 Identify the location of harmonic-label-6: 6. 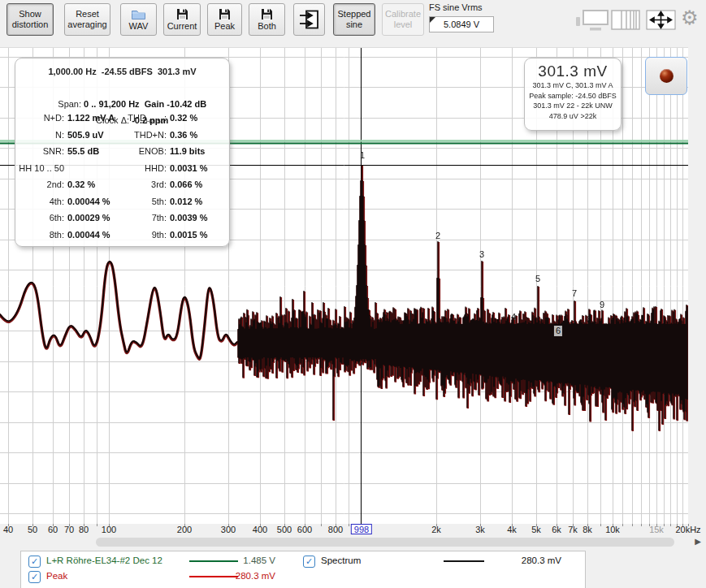
(558, 331).